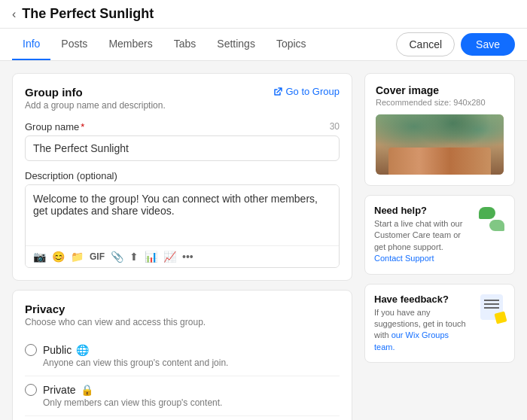 The image size is (527, 420). Describe the element at coordinates (95, 105) in the screenshot. I see `group-info-subtitle: Add a group name and description.` at that location.